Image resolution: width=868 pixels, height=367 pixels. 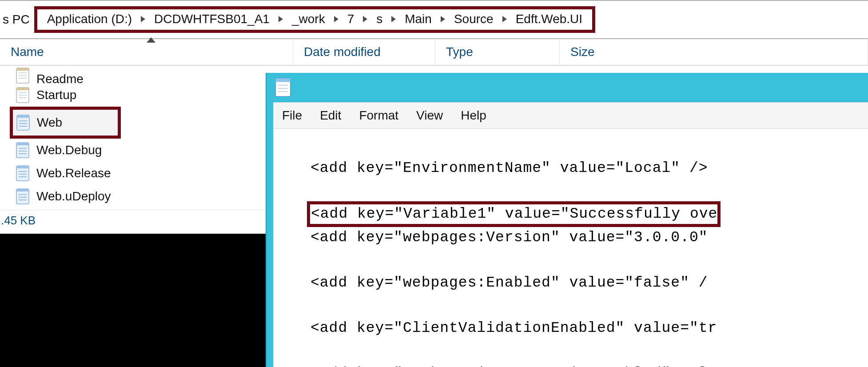 What do you see at coordinates (69, 150) in the screenshot?
I see `file-name: Web.Debug` at bounding box center [69, 150].